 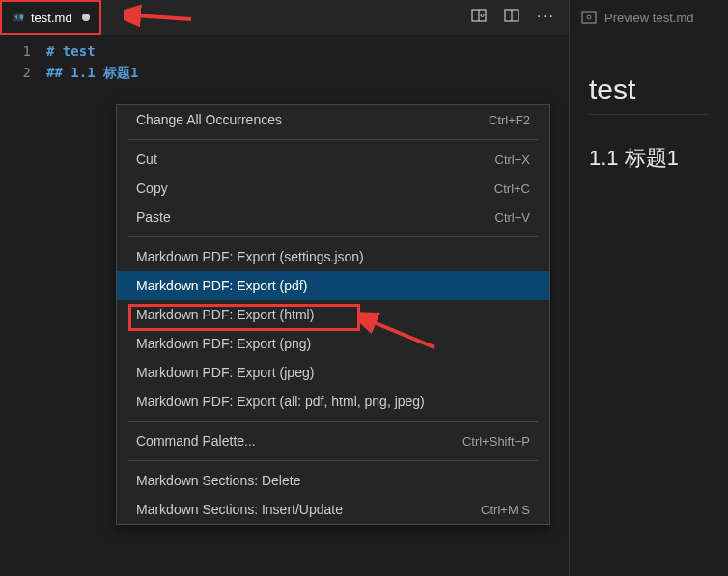 What do you see at coordinates (86, 17) in the screenshot?
I see `unsaved-dot-icon` at bounding box center [86, 17].